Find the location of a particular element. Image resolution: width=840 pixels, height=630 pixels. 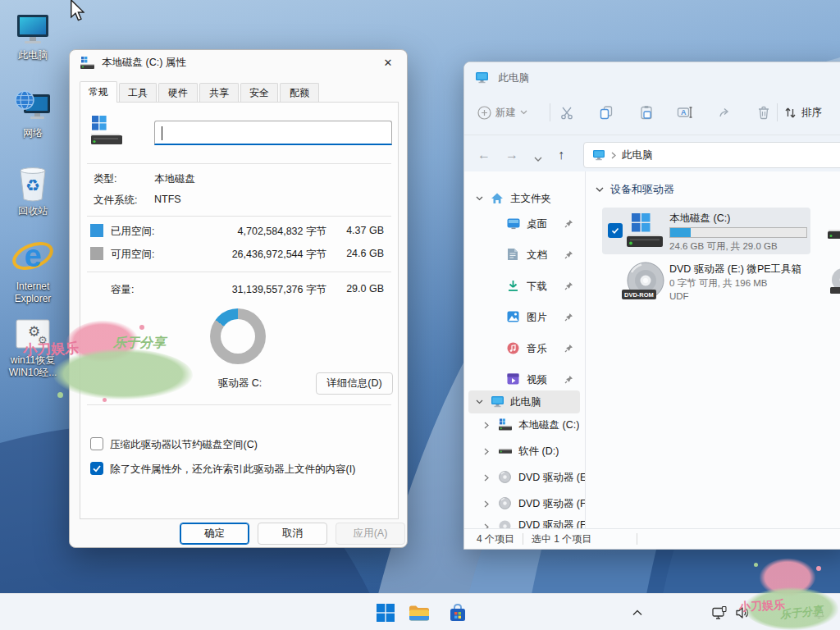

tab-quota: 配额 is located at coordinates (299, 92).